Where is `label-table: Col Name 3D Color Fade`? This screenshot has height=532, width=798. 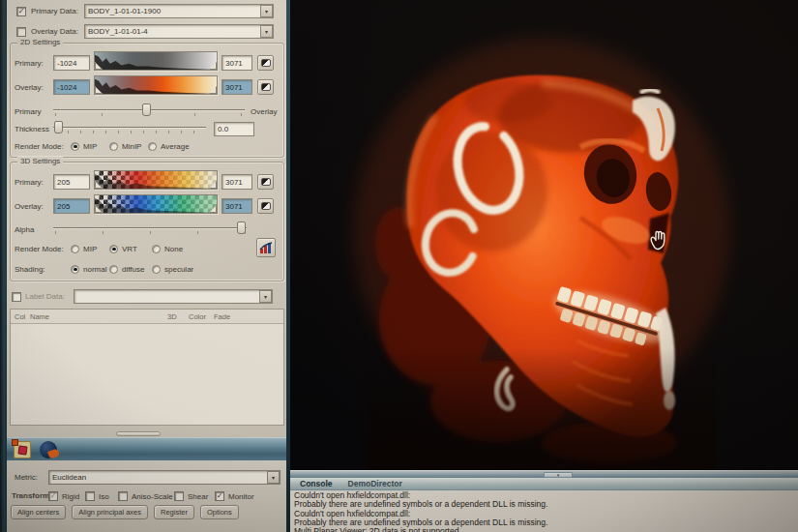
label-table: Col Name 3D Color Fade is located at coordinates (147, 368).